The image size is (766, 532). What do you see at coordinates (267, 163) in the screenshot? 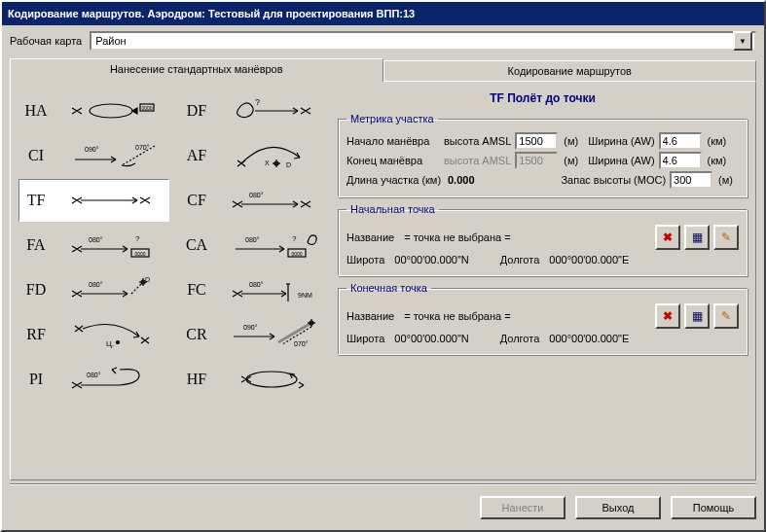
I see `svg-text: X` at bounding box center [267, 163].